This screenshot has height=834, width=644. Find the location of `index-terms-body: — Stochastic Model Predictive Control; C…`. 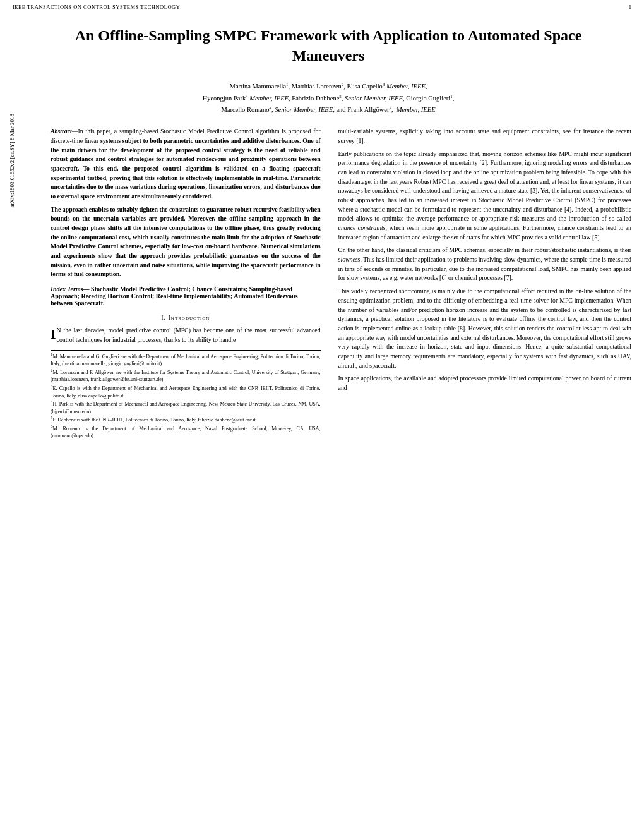

index-terms-body: — Stochastic Model Predictive Control; C… is located at coordinates (174, 296).